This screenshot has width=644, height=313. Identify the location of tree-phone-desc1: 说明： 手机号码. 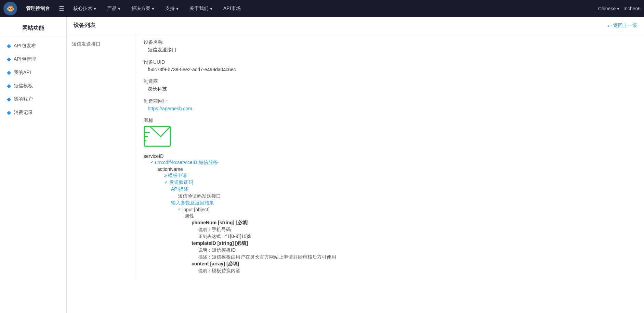
(417, 230).